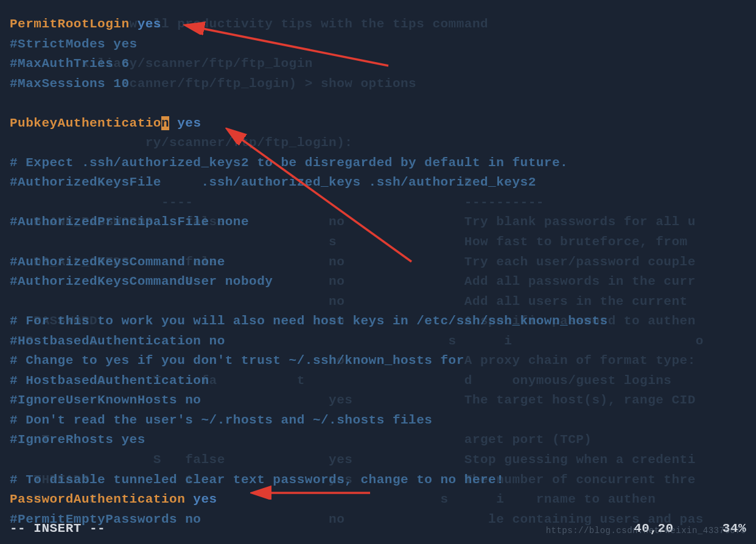 The width and height of the screenshot is (756, 544). Describe the element at coordinates (141, 281) in the screenshot. I see `segment-comment: #AuthorizedKeysCommandUser nobody` at that location.